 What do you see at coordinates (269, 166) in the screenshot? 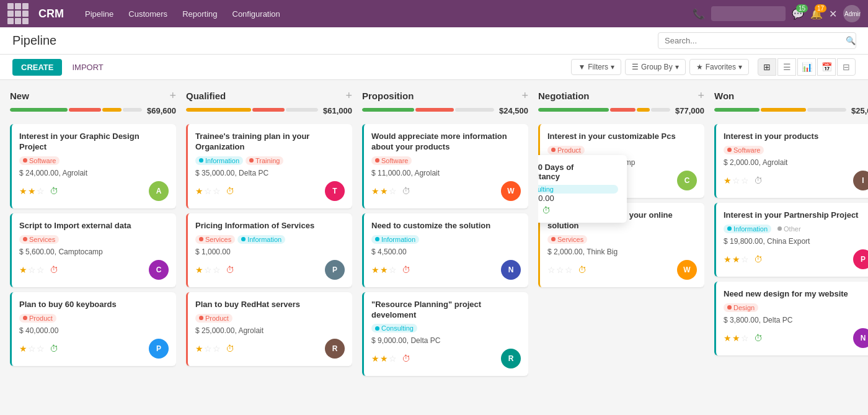
I see `kanban-card: Trainee's training plan in your Organiza…` at bounding box center [269, 166].